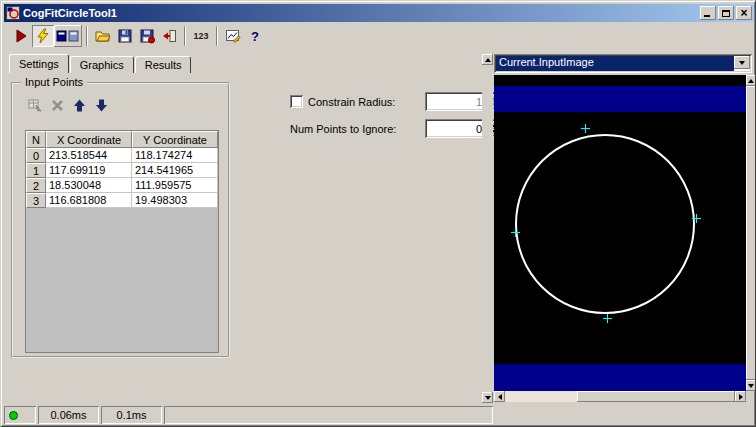  Describe the element at coordinates (122, 242) in the screenshot. I see `input-points-grid: N X Coordinate Y Coordinate 0 213.518544…` at that location.